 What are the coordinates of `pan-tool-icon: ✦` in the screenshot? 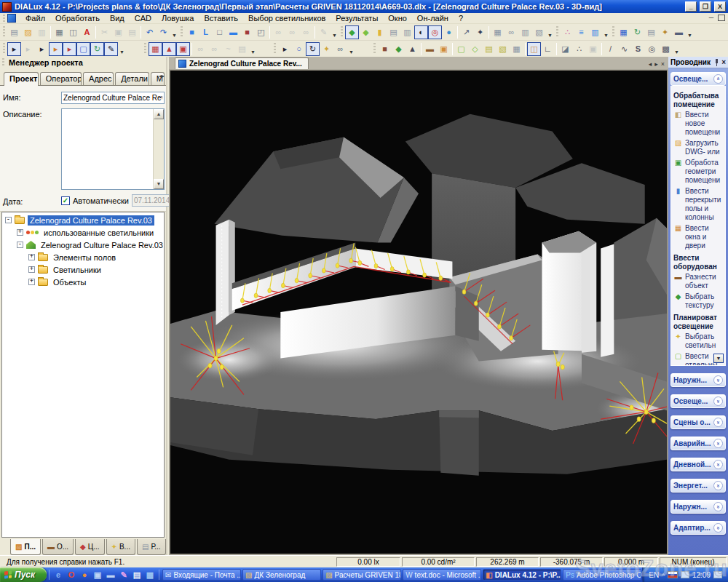 It's located at (326, 49).